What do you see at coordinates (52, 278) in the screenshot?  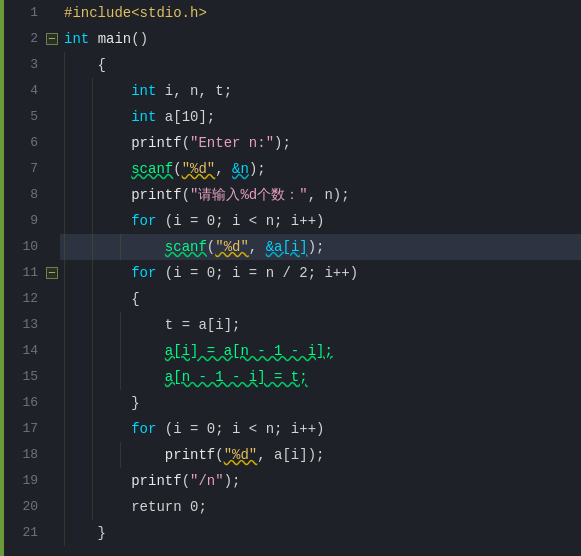 I see `fold-gutter: −−` at bounding box center [52, 278].